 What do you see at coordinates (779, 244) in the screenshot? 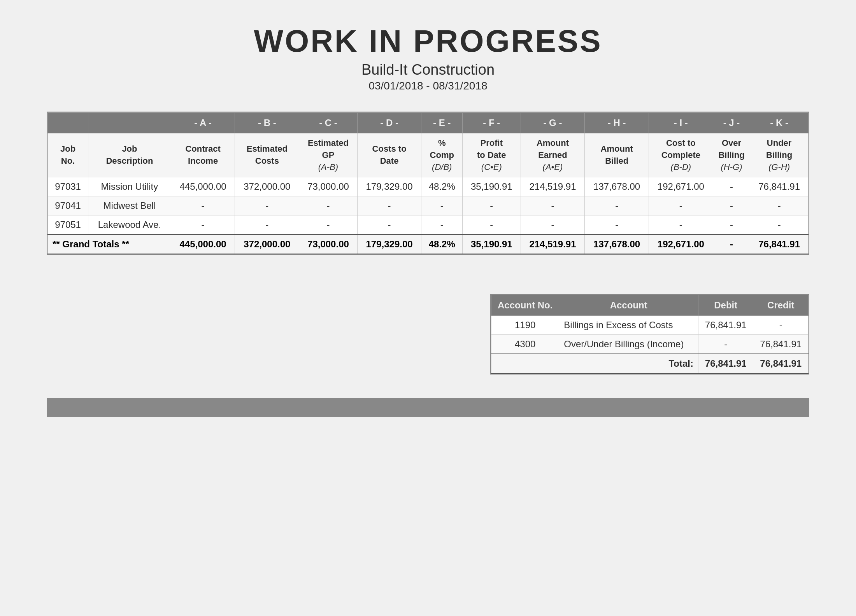
I see `totals-under-billing: 76,841.91` at bounding box center [779, 244].